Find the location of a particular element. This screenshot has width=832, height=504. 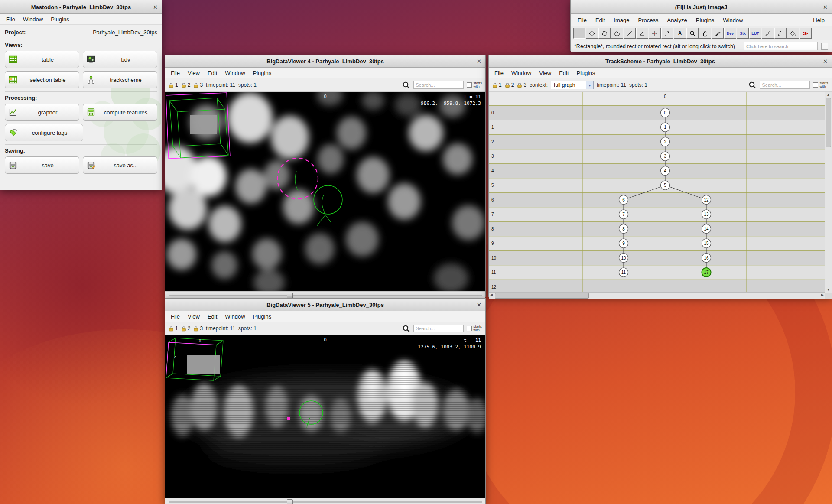

trackscheme-node: 9 is located at coordinates (624, 244).